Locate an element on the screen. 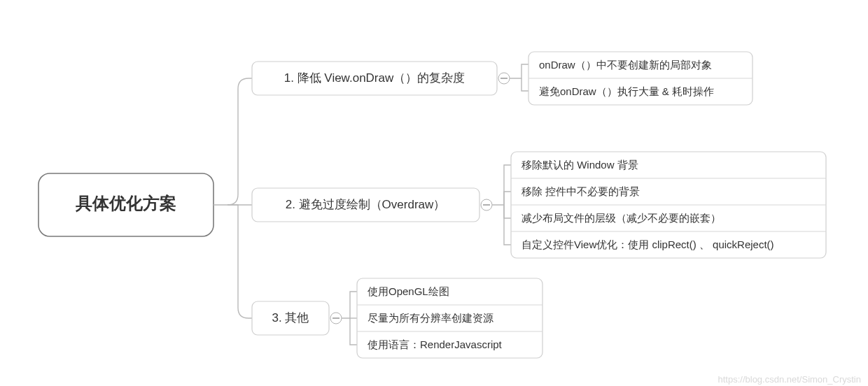  leaf-group-2: 移除默认的 Window 背景 移除 控件中不必要的背景 减少布局文件的层级（减… is located at coordinates (668, 205).